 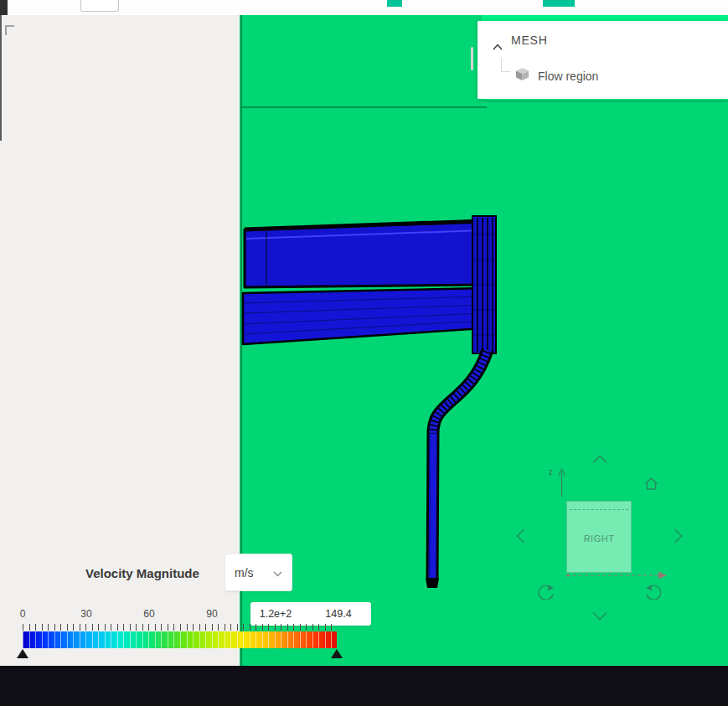 I want to click on chevron-down-icon, so click(x=278, y=573).